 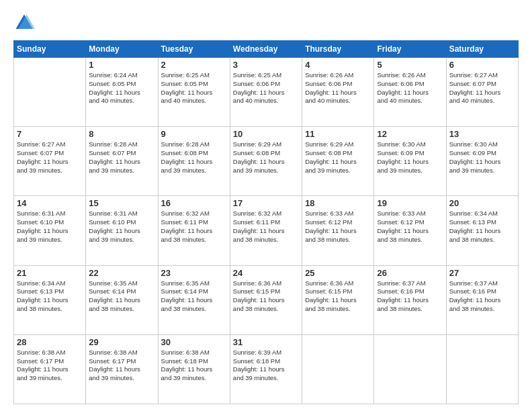 I want to click on day-number: 26, so click(x=410, y=273).